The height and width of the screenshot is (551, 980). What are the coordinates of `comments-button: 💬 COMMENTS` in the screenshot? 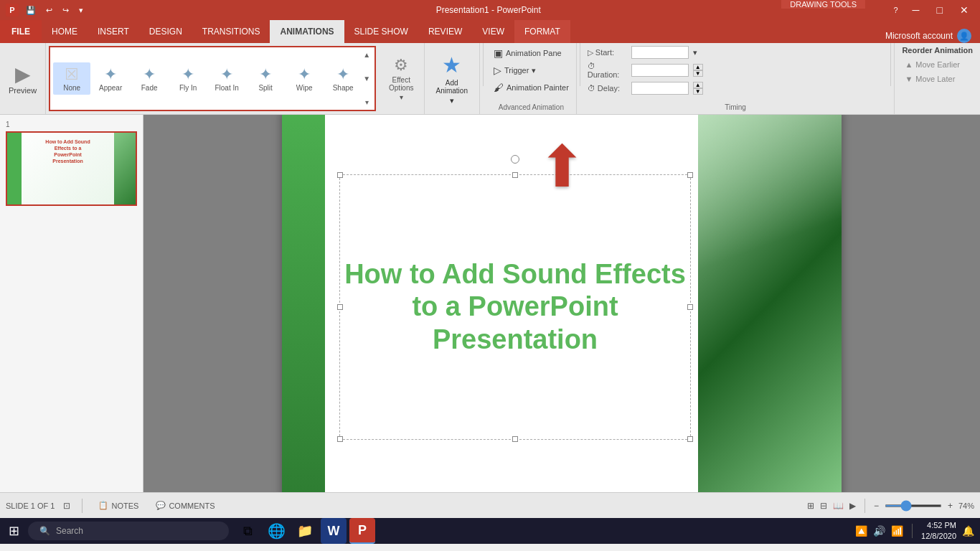 It's located at (185, 505).